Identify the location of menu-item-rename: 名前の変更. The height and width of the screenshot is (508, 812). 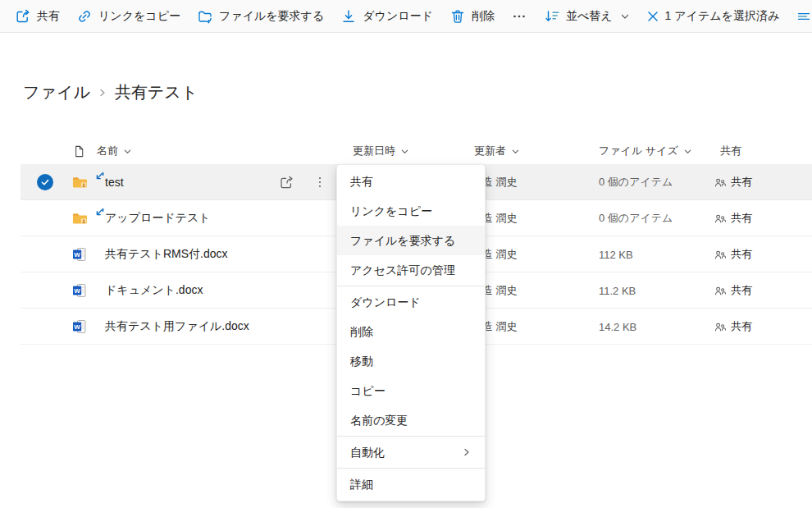
(411, 420).